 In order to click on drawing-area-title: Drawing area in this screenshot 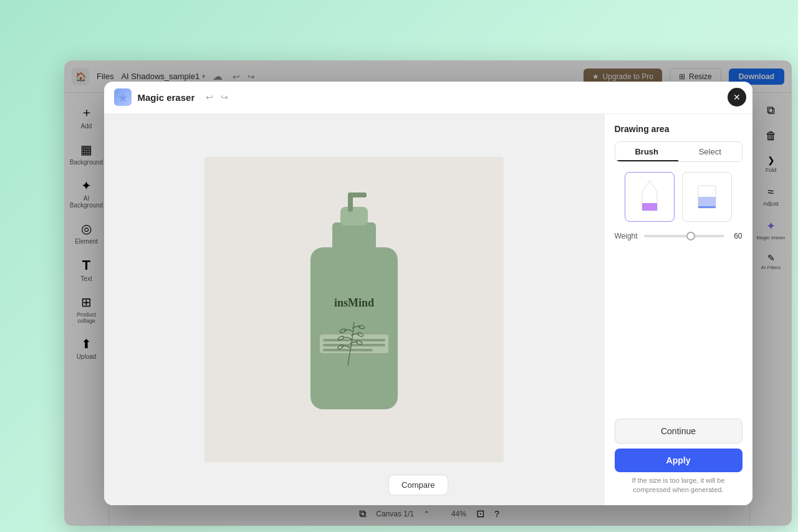, I will do `click(678, 129)`.